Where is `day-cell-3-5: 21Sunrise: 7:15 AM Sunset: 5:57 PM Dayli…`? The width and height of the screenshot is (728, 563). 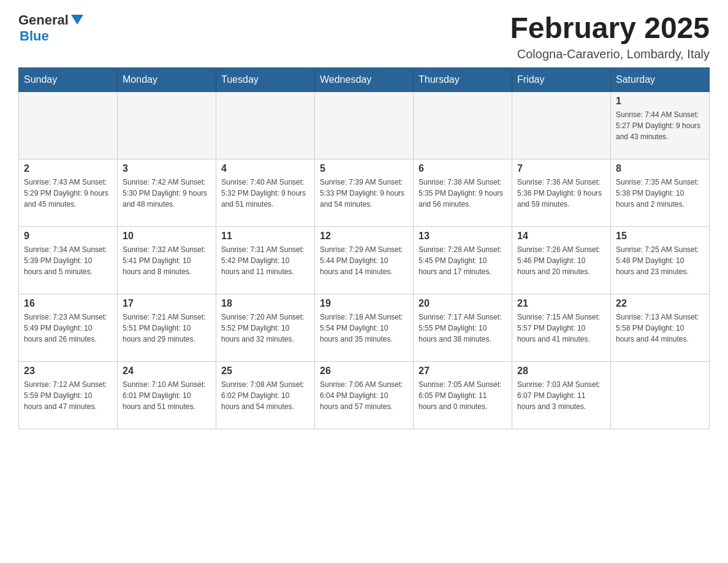 day-cell-3-5: 21Sunrise: 7:15 AM Sunset: 5:57 PM Dayli… is located at coordinates (561, 327).